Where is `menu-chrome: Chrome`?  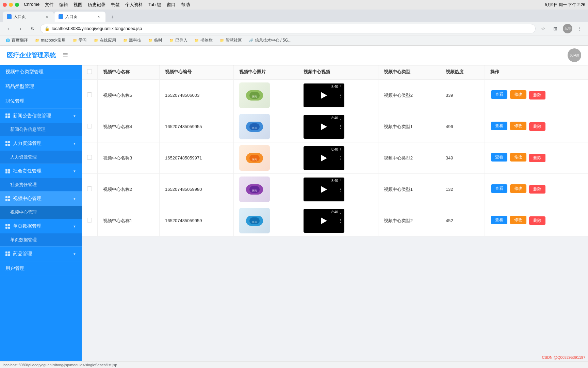
menu-chrome: Chrome is located at coordinates (32, 5).